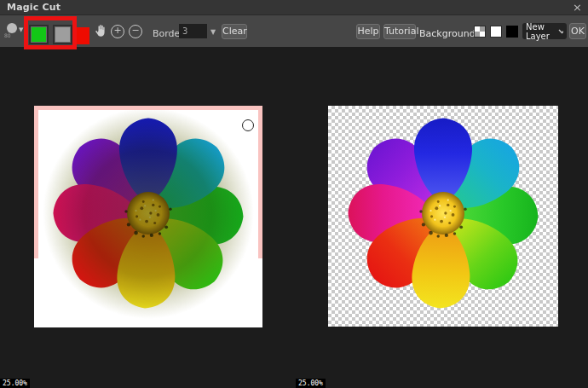 The image size is (588, 388). Describe the element at coordinates (234, 32) in the screenshot. I see `clear-button: Clear` at that location.